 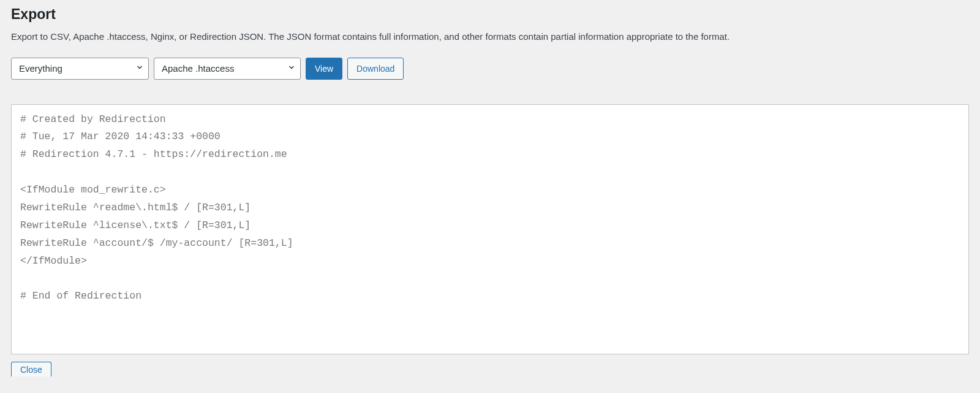 I want to click on footer-row: Close, so click(x=490, y=370).